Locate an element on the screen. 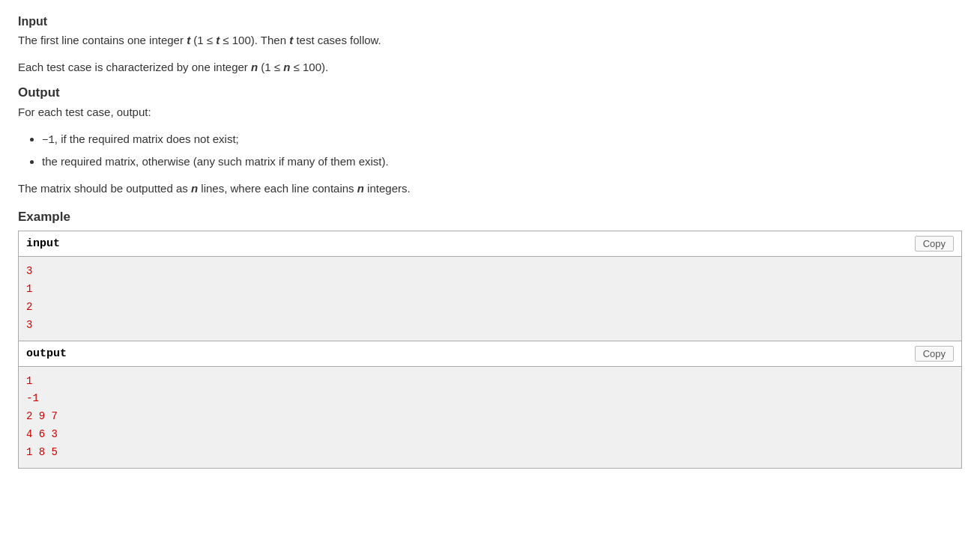 Image resolution: width=980 pixels, height=533 pixels. output-line-5: 1 8 5 is located at coordinates (490, 453).